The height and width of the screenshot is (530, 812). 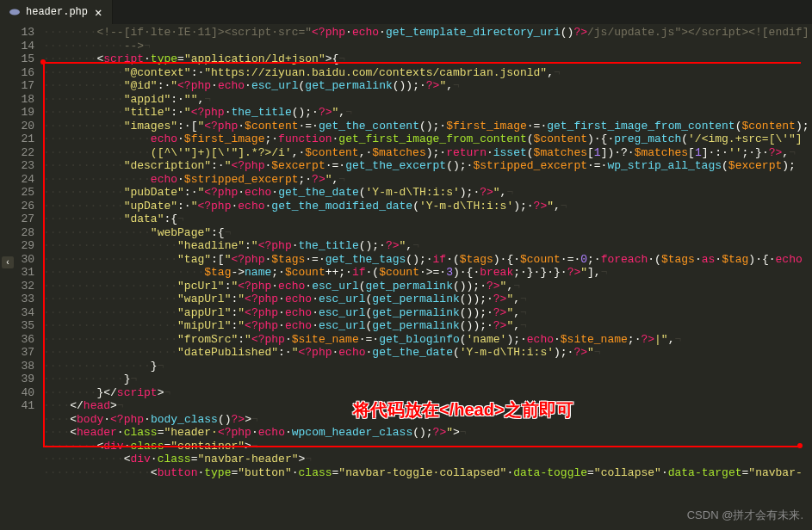 What do you see at coordinates (15, 12) in the screenshot?
I see `php-file-icon` at bounding box center [15, 12].